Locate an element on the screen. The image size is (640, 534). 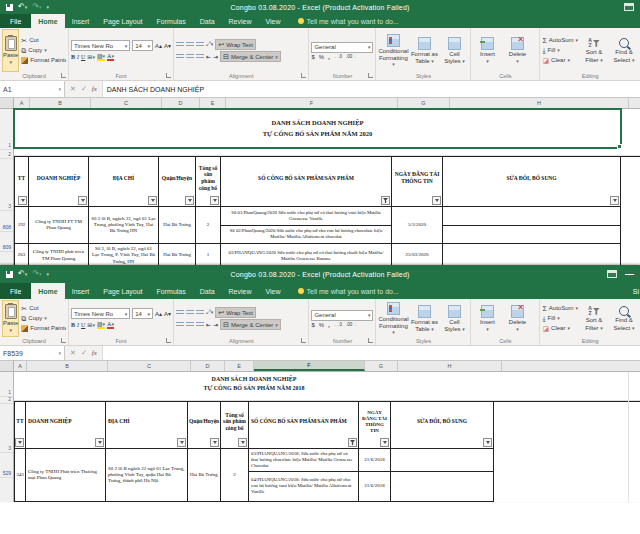
grow-font-button: A▴ is located at coordinates (158, 46).